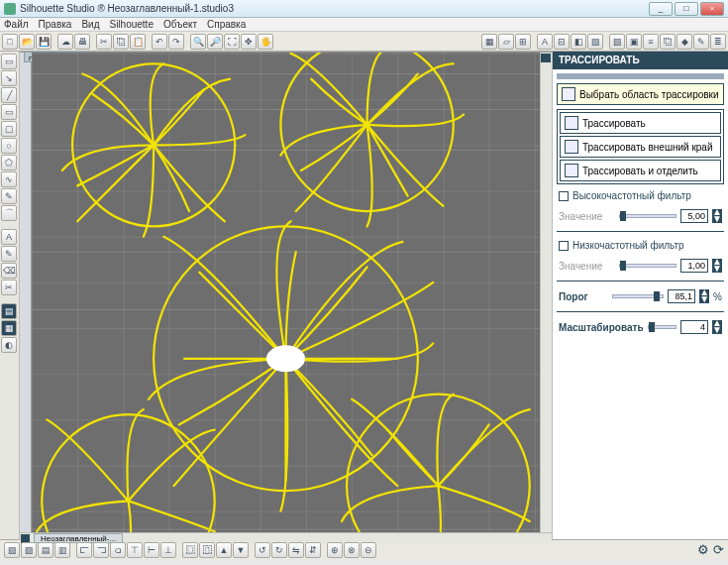  Describe the element at coordinates (711, 549) in the screenshot. I see `settings-gear-icon: ⚙ ⟳` at that location.